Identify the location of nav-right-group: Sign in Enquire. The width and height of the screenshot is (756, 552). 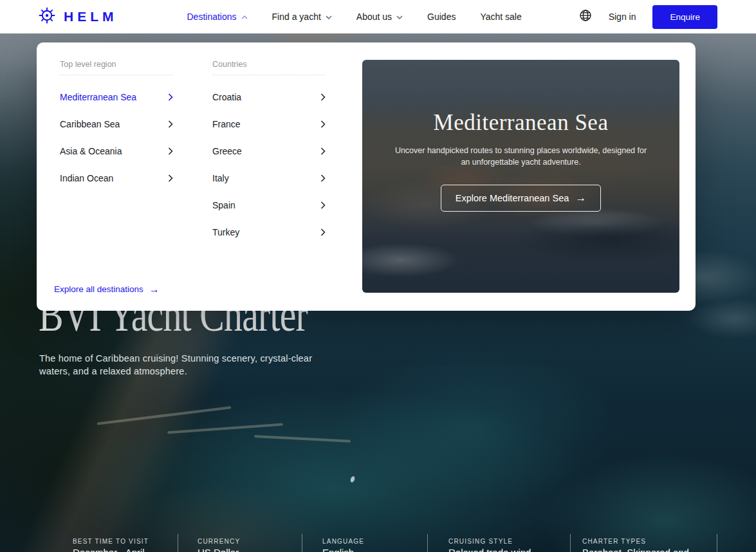
(649, 17).